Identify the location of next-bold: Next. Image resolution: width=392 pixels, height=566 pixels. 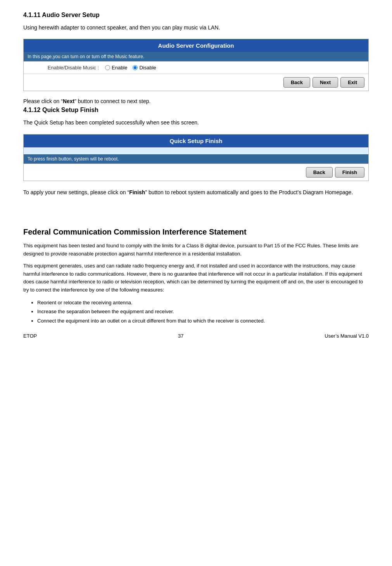
(69, 101).